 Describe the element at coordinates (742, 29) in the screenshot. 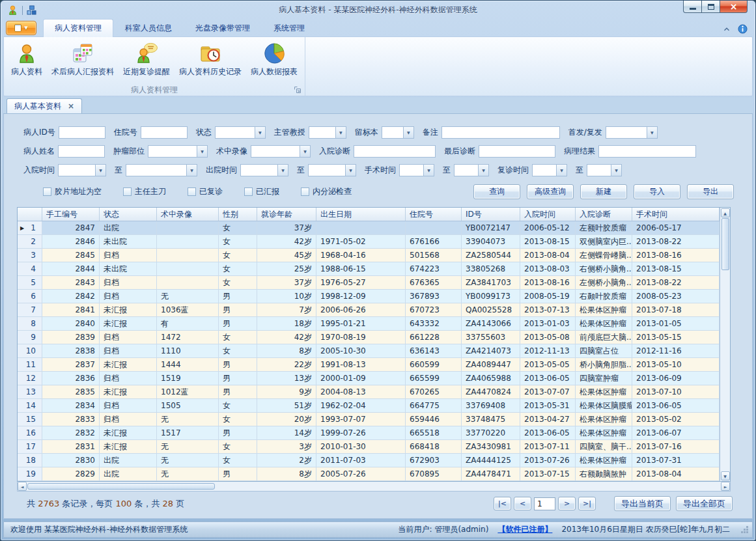

I see `info-icon` at that location.